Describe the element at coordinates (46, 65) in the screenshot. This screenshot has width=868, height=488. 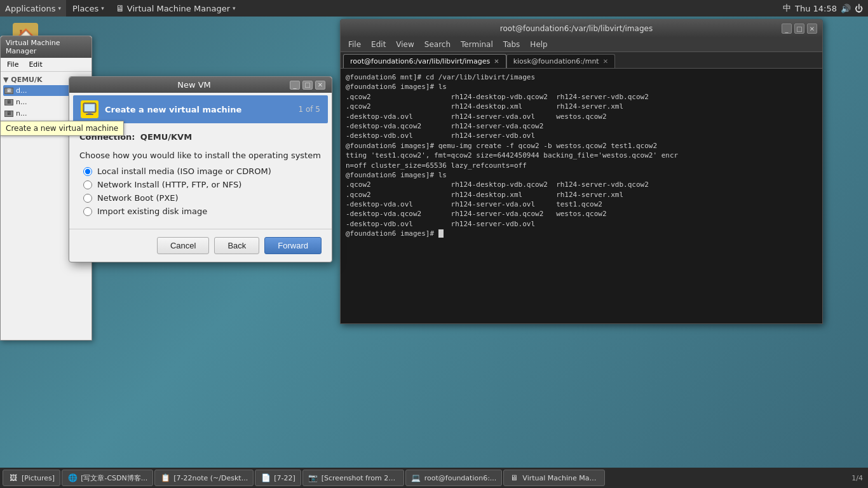
I see `vmm-menubar: File Edit` at that location.